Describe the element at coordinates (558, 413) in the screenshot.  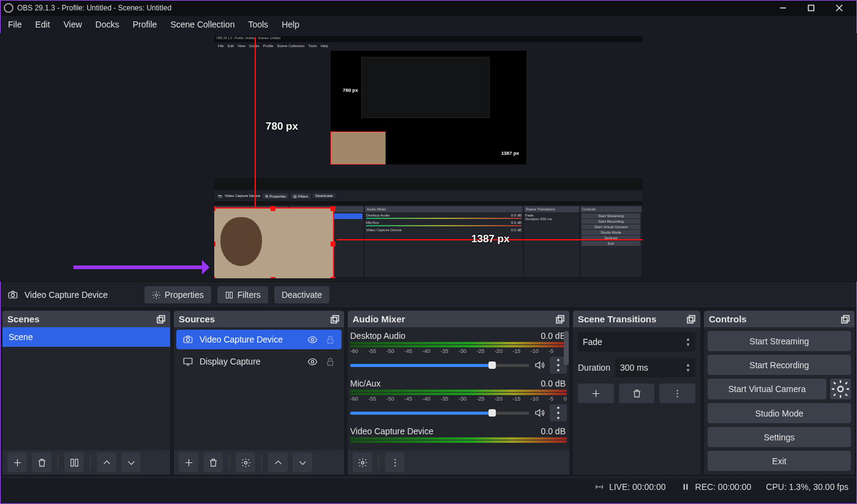
I see `channel-menu-button` at that location.